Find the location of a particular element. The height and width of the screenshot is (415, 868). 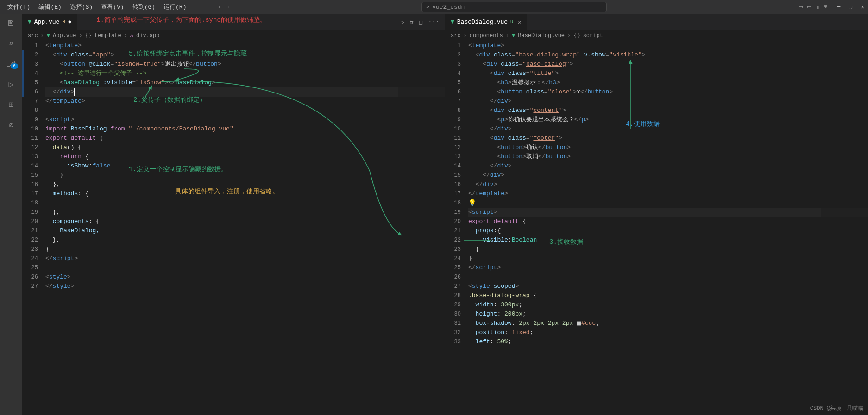

menu-goto: 转到(G) is located at coordinates (144, 7).